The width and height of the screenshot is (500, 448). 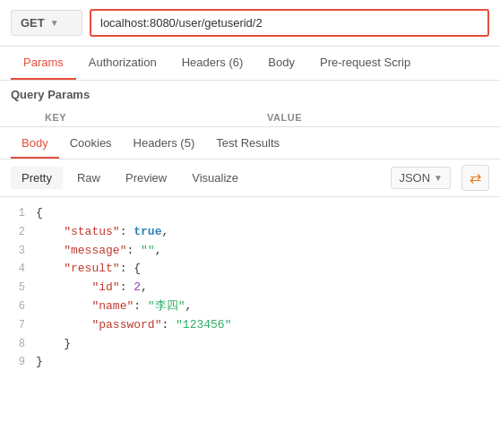 I want to click on json-line: 8 }, so click(x=250, y=344).